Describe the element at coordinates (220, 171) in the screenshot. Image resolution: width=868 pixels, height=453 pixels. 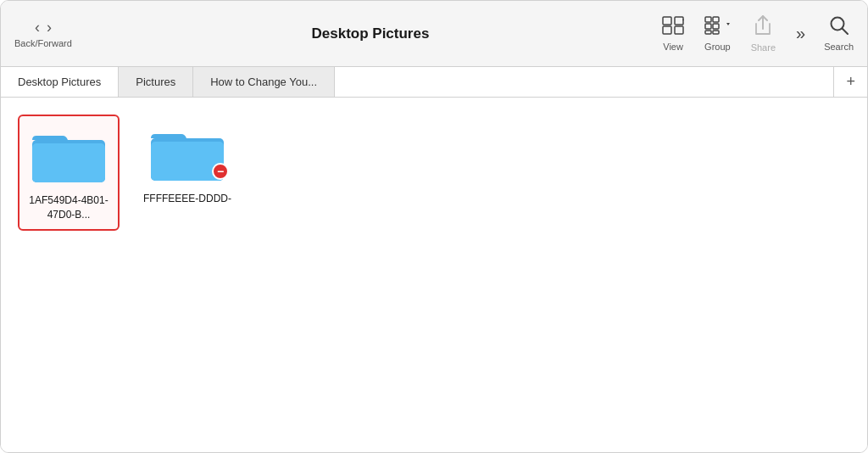
I see `folder-badge: −` at that location.